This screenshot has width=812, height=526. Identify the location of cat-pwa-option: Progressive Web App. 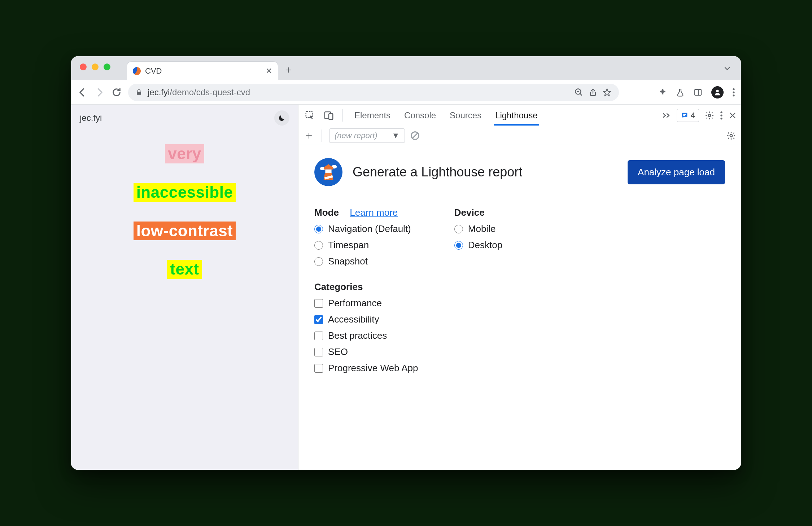
(520, 368).